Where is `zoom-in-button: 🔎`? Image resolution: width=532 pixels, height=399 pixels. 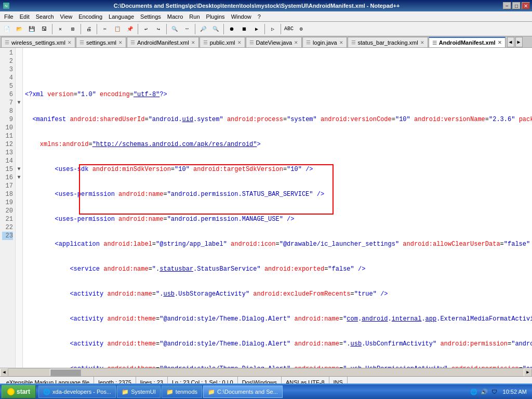
zoom-in-button: 🔎 is located at coordinates (203, 29).